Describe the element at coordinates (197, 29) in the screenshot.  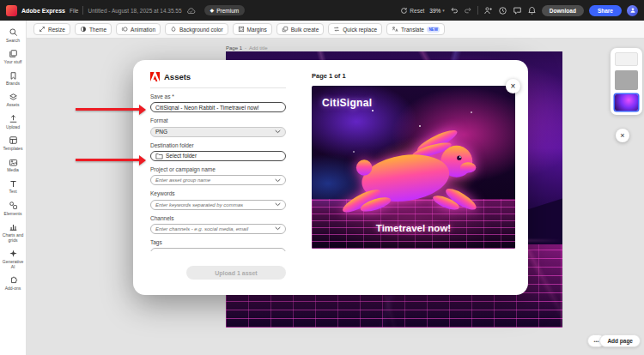
I see `background-color-button: Background color` at that location.